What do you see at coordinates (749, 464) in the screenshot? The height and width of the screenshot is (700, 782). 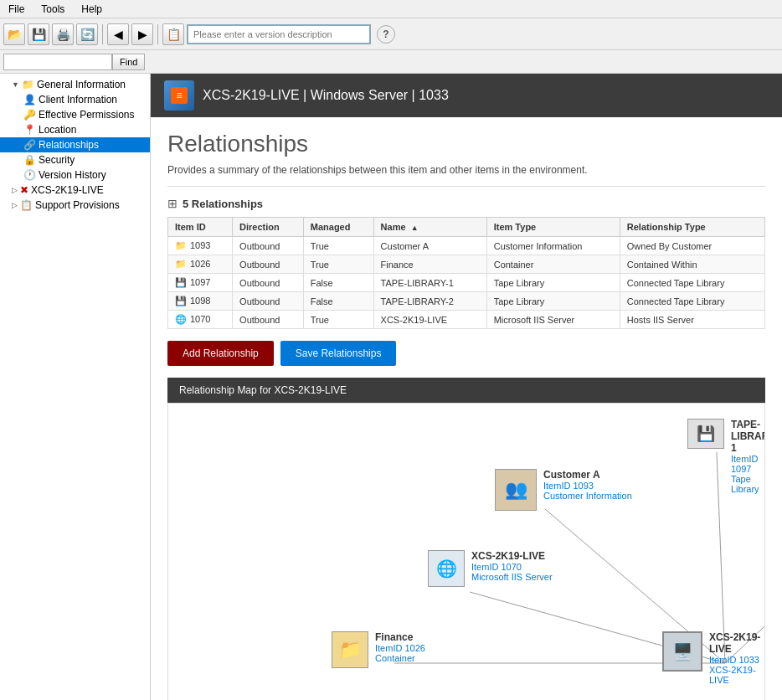 I see `tape1-id: ItemID 1097` at bounding box center [749, 464].